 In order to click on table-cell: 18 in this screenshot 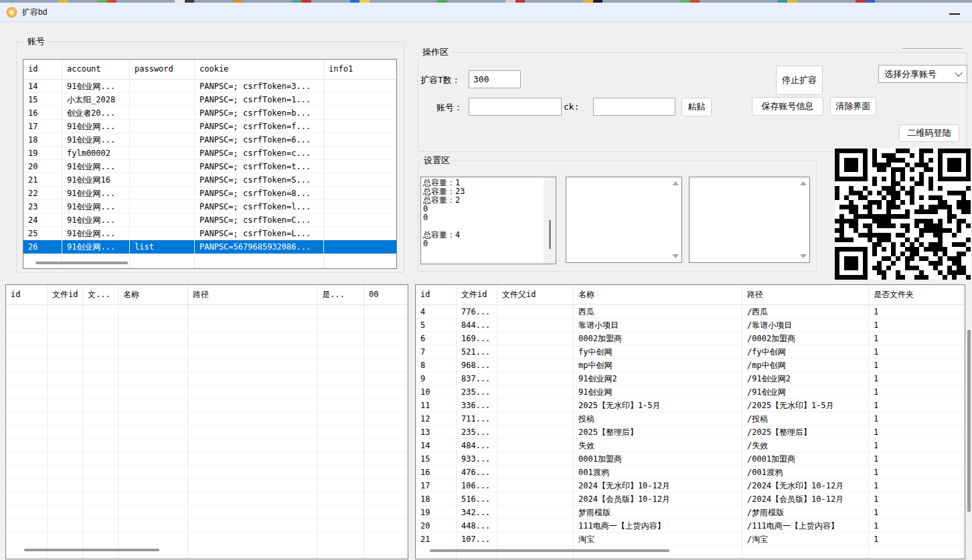, I will do `click(43, 140)`.